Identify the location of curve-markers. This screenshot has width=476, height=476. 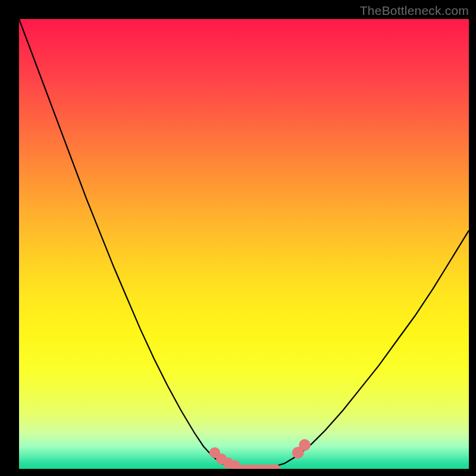
(264, 450).